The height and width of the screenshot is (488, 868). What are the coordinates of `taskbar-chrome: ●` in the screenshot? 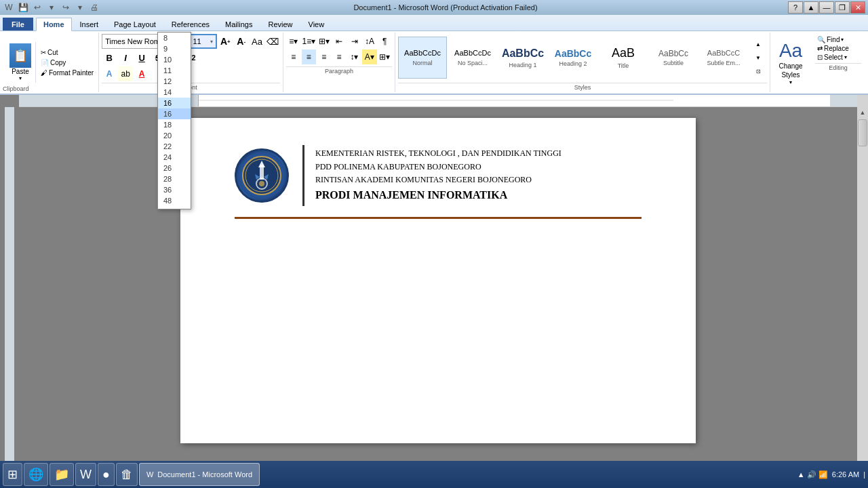 It's located at (106, 474).